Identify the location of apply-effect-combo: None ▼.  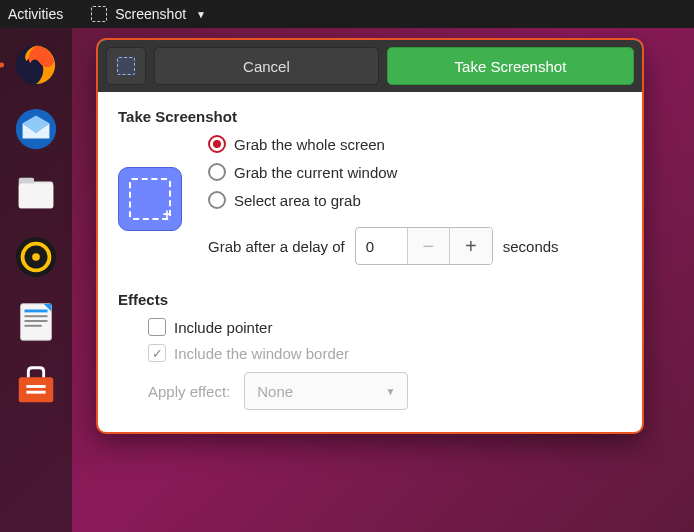
(326, 391).